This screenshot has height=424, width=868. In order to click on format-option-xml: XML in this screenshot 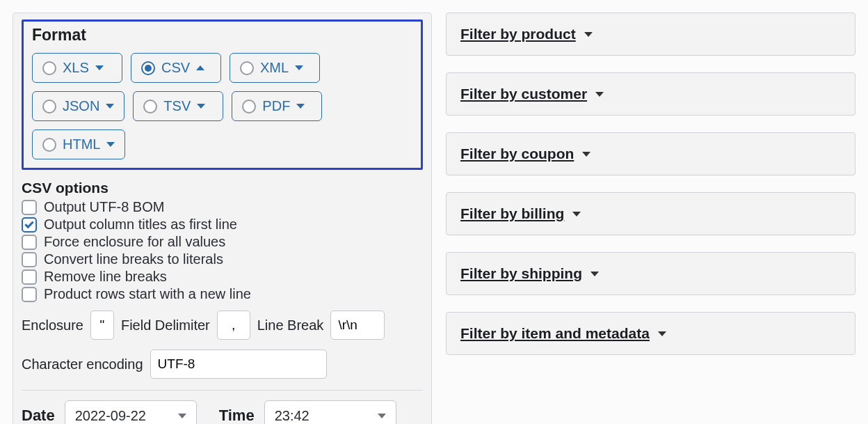, I will do `click(275, 68)`.